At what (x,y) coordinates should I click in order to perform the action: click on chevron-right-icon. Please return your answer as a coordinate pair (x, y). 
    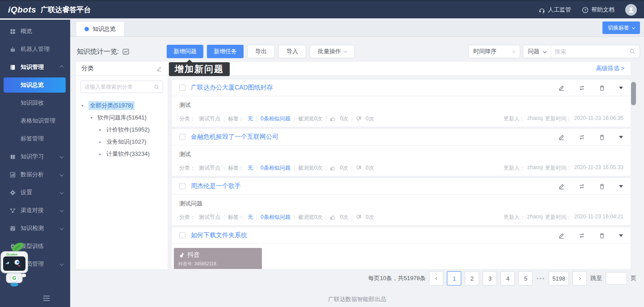
    Looking at the image, I should click on (579, 278).